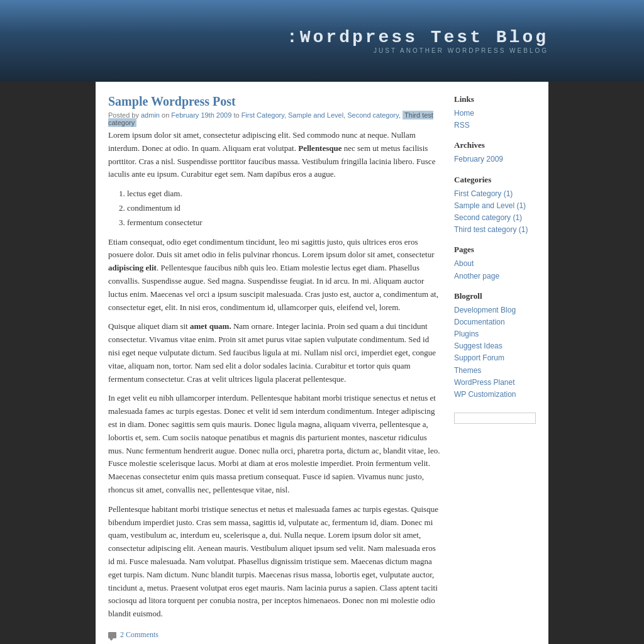 This screenshot has width=644, height=644. What do you see at coordinates (495, 277) in the screenshot?
I see `sidebar-page-another: Another page` at bounding box center [495, 277].